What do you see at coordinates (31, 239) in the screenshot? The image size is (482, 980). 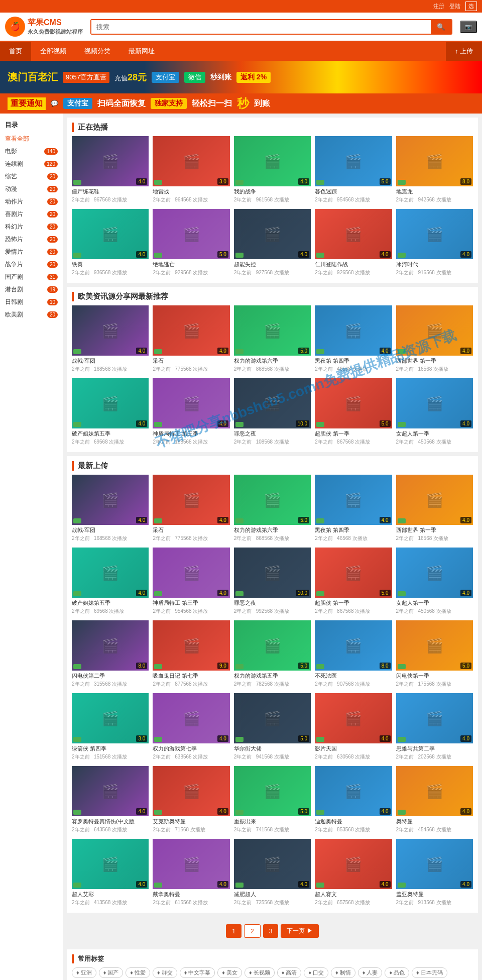 I see `sidebar-item: 恐怖片20` at bounding box center [31, 239].